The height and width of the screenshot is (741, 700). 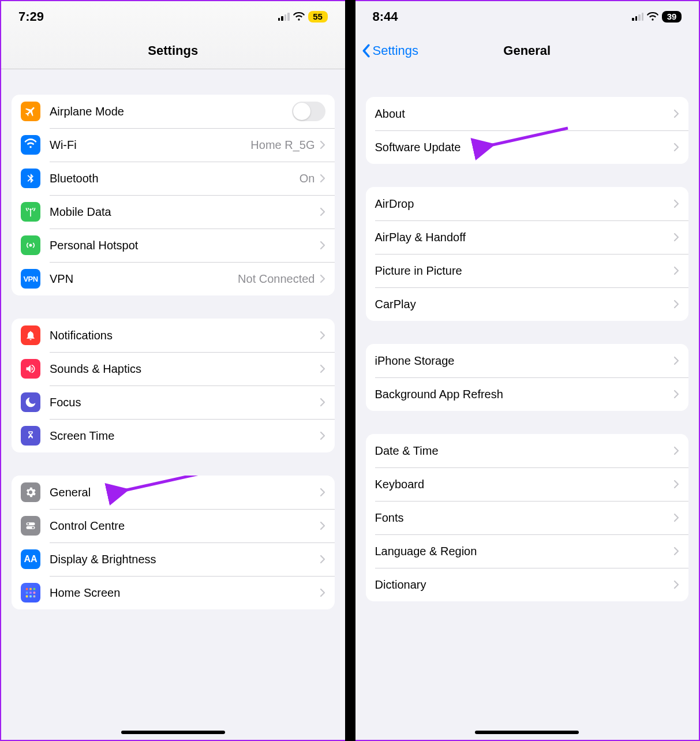 I want to click on row-label: Sounds & Haptics, so click(x=96, y=369).